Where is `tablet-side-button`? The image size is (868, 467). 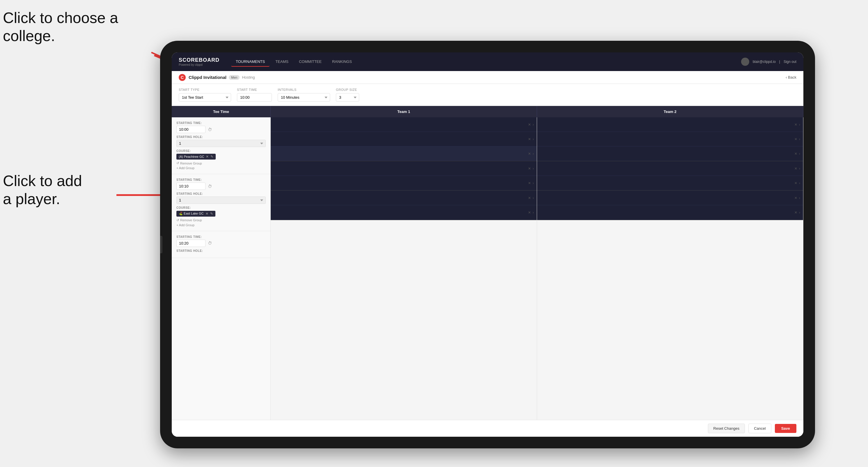
tablet-side-button is located at coordinates (161, 245).